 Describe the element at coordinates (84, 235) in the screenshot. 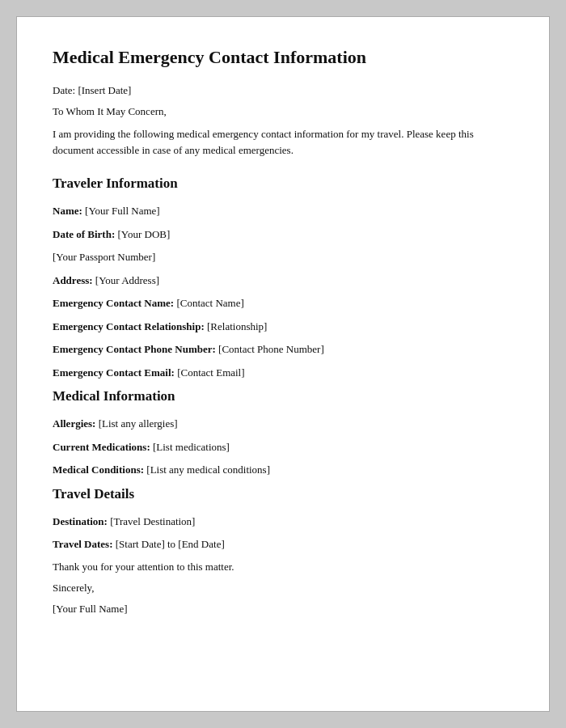

I see `field-dob-label: Date of Birth:` at that location.